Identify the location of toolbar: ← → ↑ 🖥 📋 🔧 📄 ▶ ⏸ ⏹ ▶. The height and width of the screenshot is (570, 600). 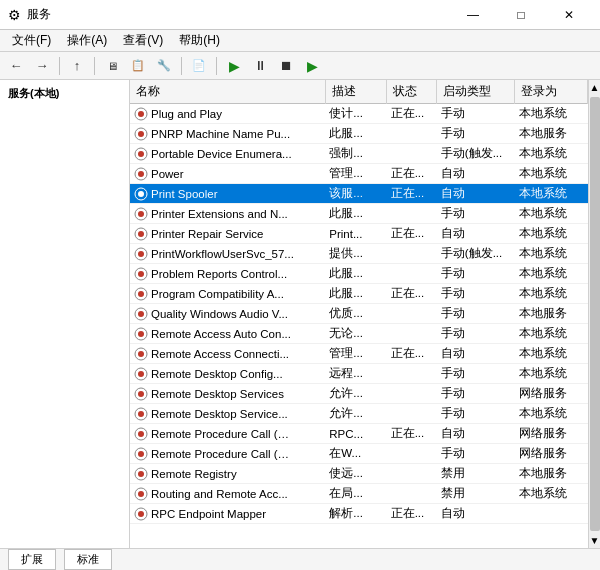
(300, 66).